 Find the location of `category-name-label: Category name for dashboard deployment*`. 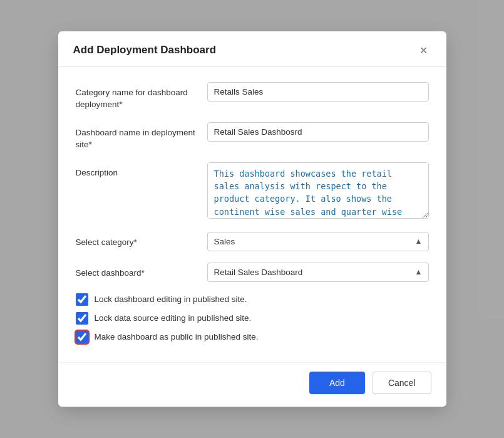

category-name-label: Category name for dashboard deployment* is located at coordinates (141, 96).